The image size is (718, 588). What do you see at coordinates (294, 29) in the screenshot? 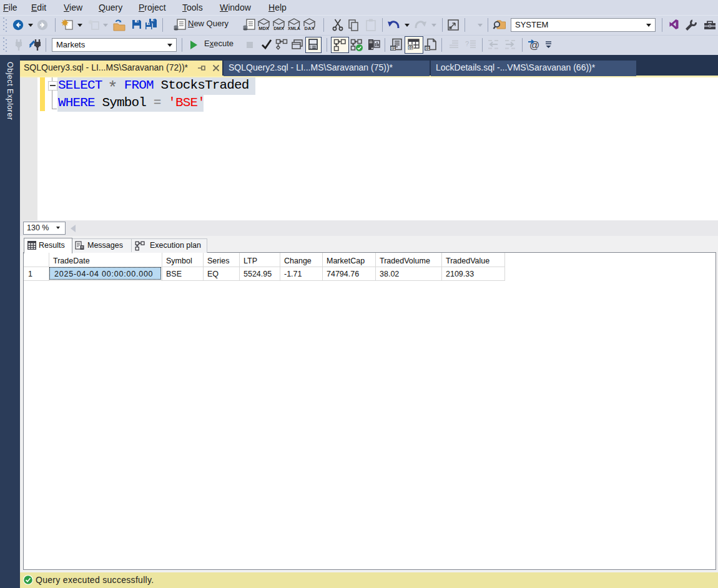
I see `svg-text: XMLA` at bounding box center [294, 29].